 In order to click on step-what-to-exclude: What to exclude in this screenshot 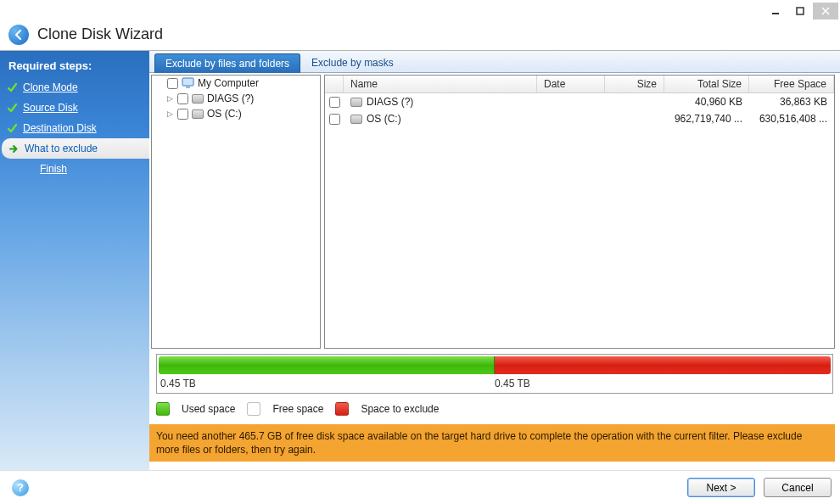, I will do `click(76, 148)`.